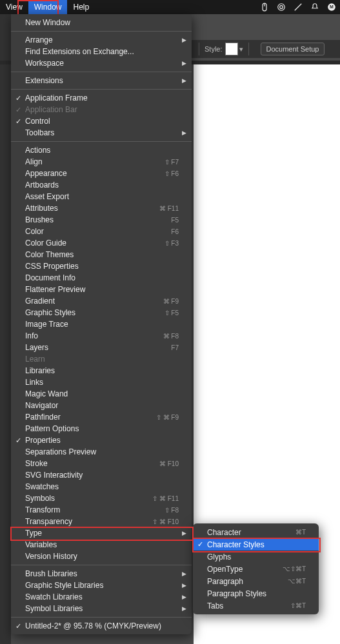  What do you see at coordinates (101, 417) in the screenshot?
I see `menu-item-pathfinder: Pathfinder⇧ ⌘ F9` at bounding box center [101, 417].